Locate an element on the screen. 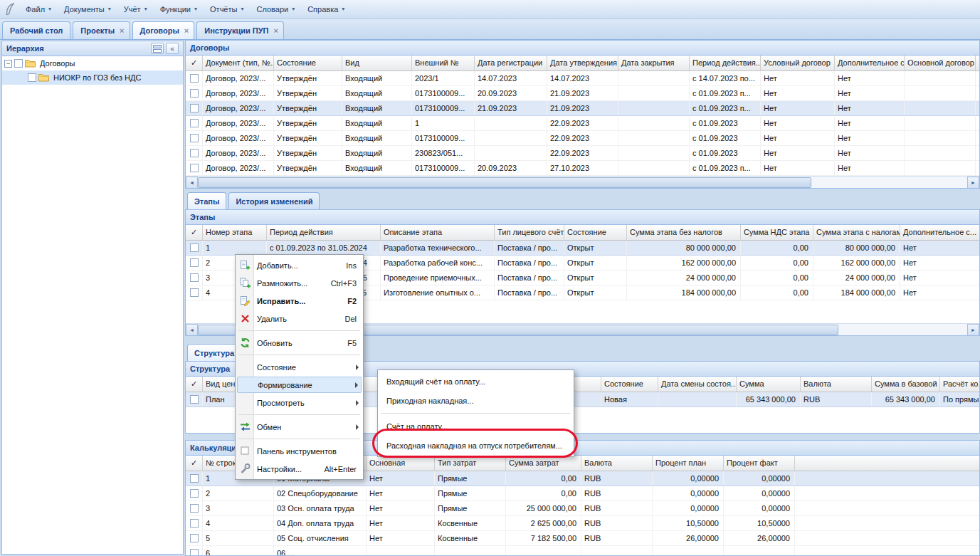 Image resolution: width=980 pixels, height=556 pixels. column-header: Дата утверждения is located at coordinates (583, 63).